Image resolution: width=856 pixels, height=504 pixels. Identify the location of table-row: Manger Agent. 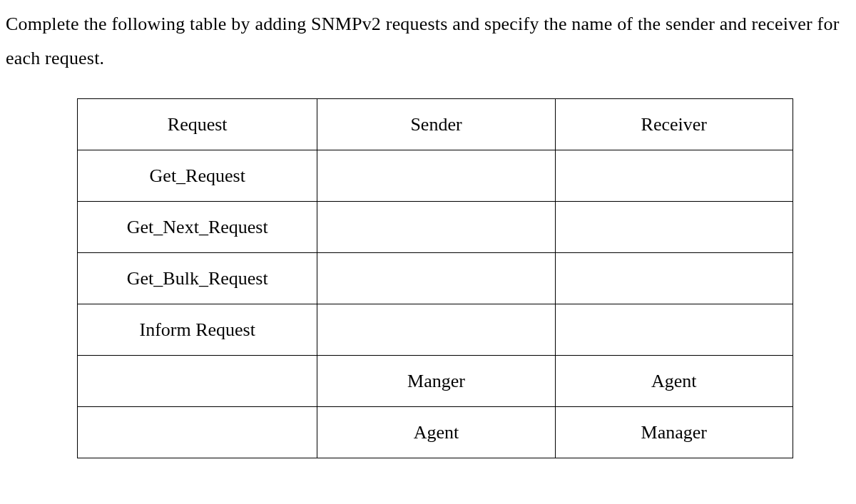
(435, 381).